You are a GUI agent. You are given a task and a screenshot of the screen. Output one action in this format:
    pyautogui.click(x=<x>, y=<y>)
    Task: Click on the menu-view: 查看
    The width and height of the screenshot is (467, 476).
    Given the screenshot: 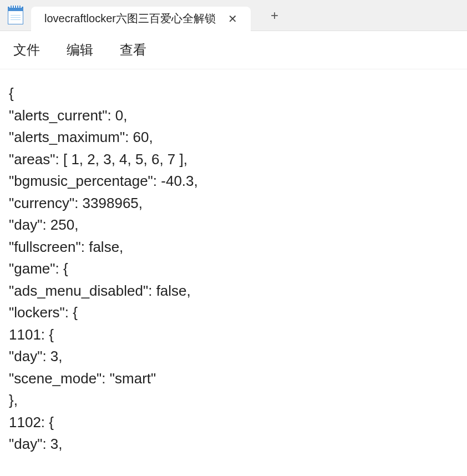 What is the action you would take?
    pyautogui.click(x=133, y=50)
    